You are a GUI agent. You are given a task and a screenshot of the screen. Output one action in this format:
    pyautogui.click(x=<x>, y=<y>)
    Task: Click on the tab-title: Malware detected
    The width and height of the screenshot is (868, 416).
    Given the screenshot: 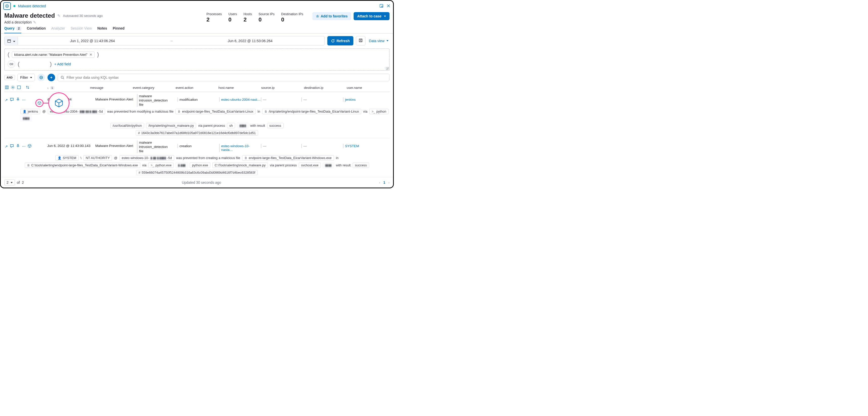 What is the action you would take?
    pyautogui.click(x=32, y=6)
    